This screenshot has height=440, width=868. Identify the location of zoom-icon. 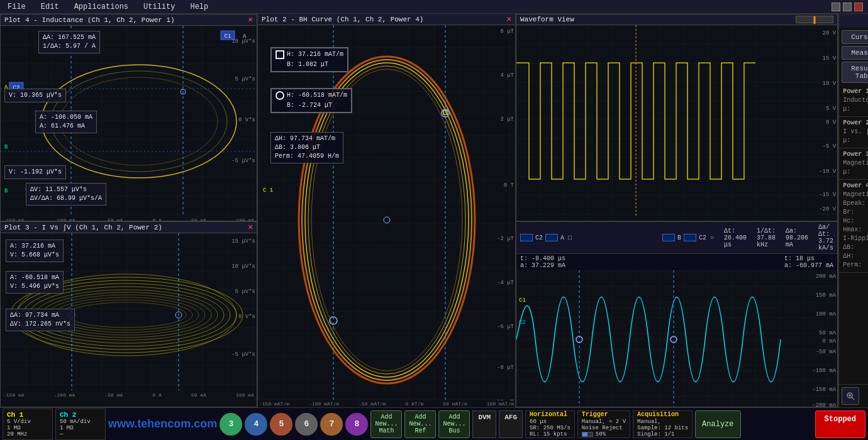
(850, 396).